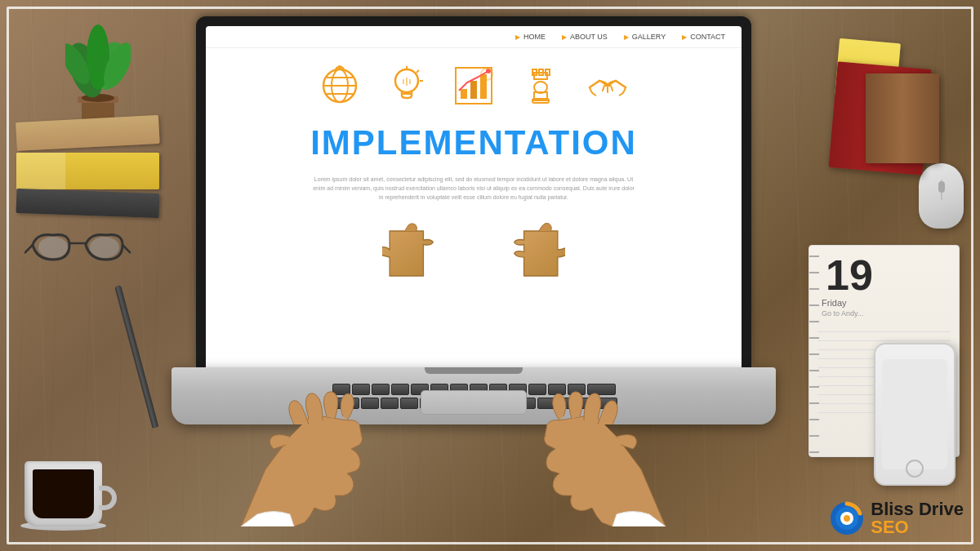  I want to click on books-right, so click(882, 118).